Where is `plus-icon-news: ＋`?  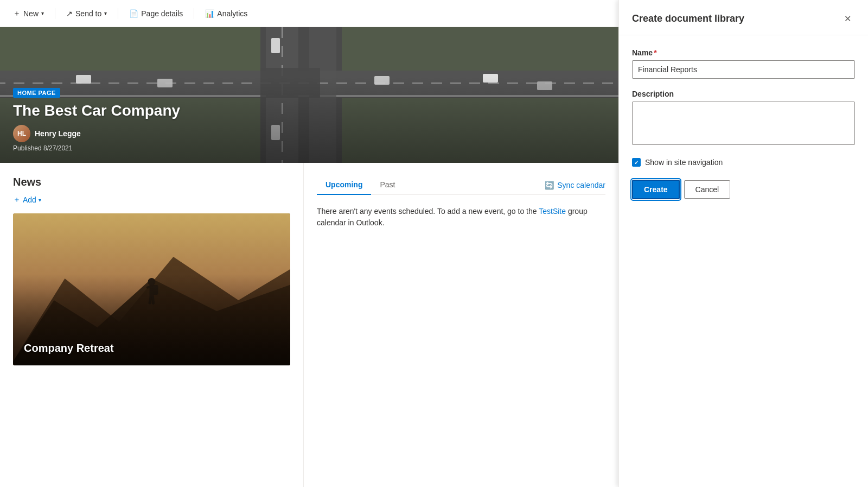 plus-icon-news: ＋ is located at coordinates (17, 200).